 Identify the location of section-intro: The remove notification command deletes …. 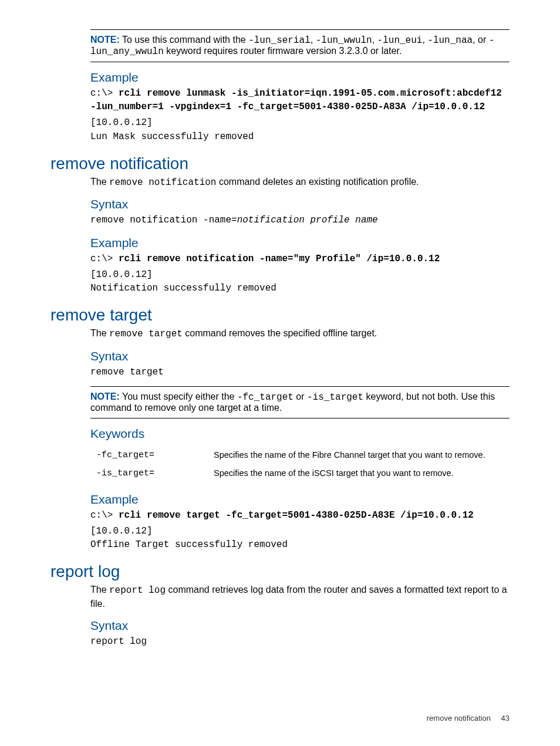
(300, 183).